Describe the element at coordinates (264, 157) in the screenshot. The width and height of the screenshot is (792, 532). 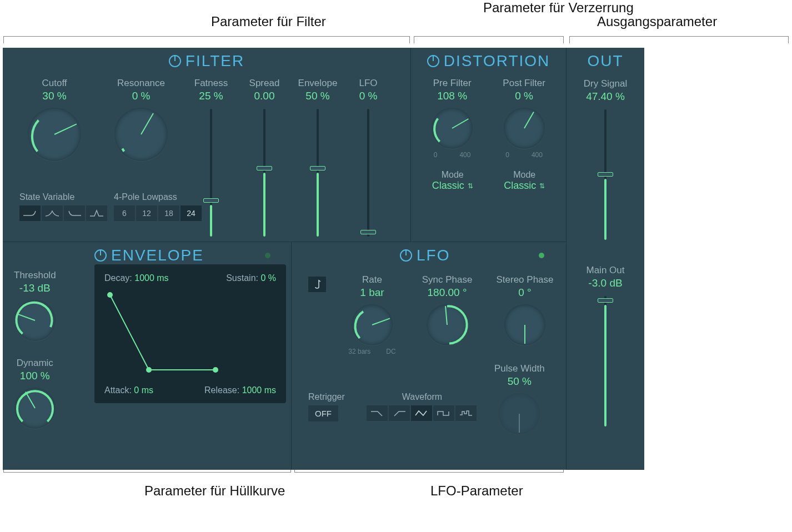
I see `spread-slider: Spread 0.00` at that location.